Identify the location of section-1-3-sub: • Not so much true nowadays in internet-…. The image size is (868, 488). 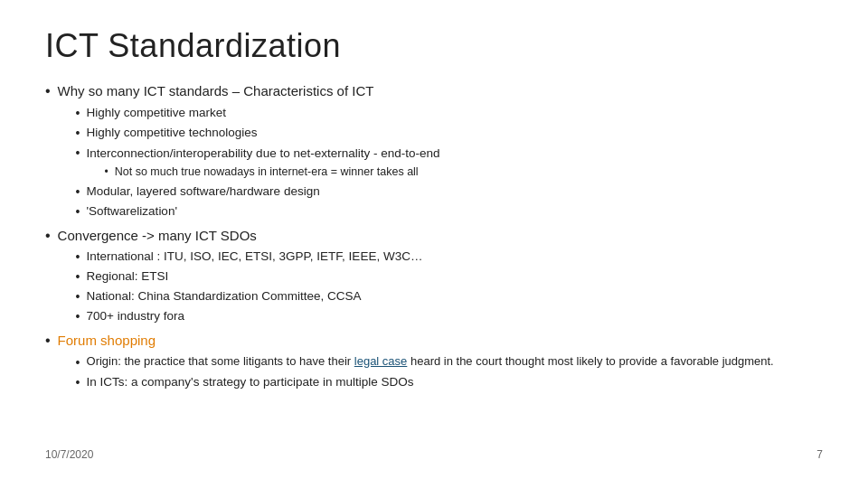
(273, 172).